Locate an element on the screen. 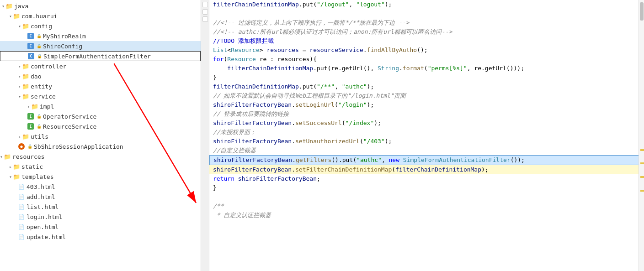 Image resolution: width=644 pixels, height=271 pixels. code-text: //自定义拦截器 is located at coordinates (427, 151).